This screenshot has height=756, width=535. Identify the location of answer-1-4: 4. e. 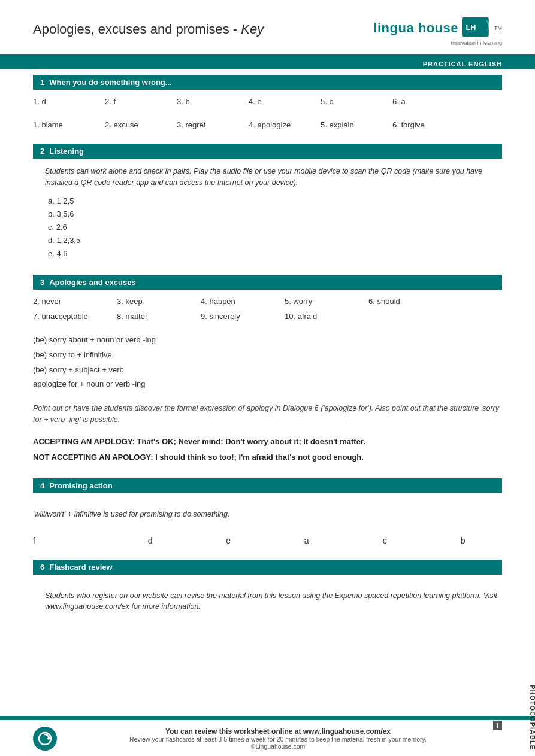
(285, 102).